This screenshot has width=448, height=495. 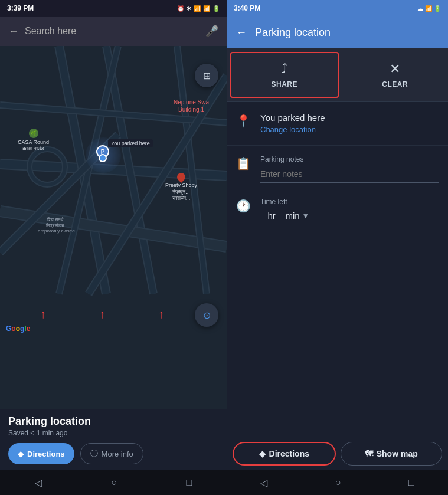 What do you see at coordinates (113, 421) in the screenshot?
I see `parking-location-title: Parking location` at bounding box center [113, 421].